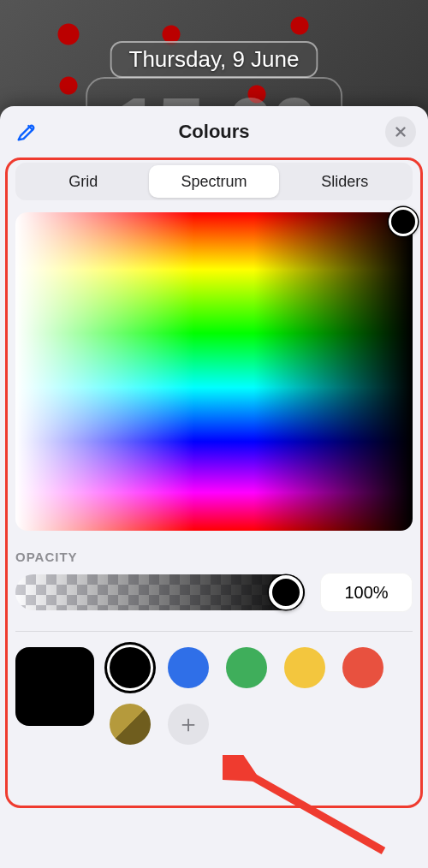  I want to click on preset-swatch-split, so click(130, 724).